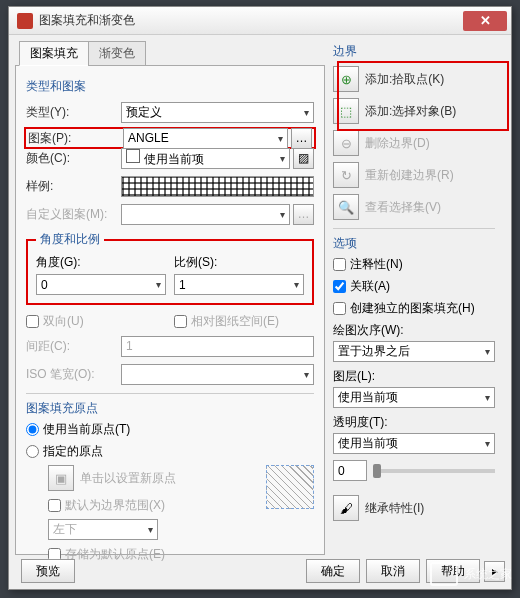 The image size is (520, 598). I want to click on checkbox-independent, so click(340, 308).